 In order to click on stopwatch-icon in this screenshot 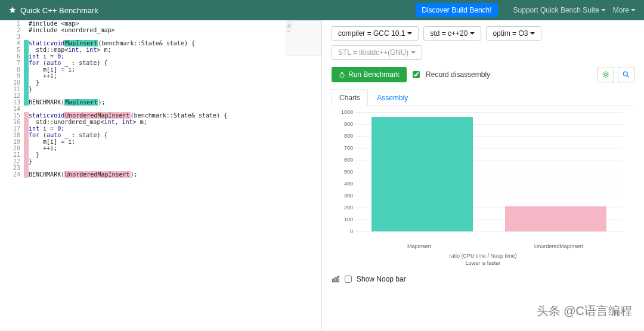, I will do `click(342, 75)`.